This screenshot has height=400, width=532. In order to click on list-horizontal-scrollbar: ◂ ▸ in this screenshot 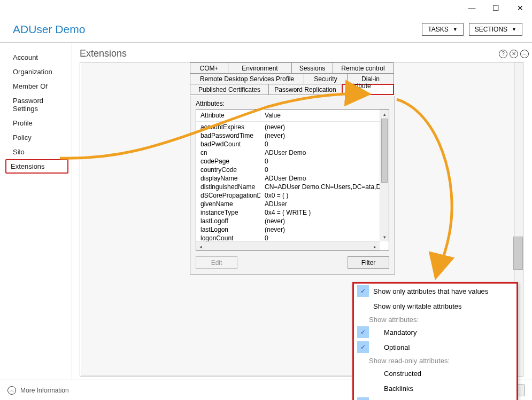, I will do `click(288, 246)`.